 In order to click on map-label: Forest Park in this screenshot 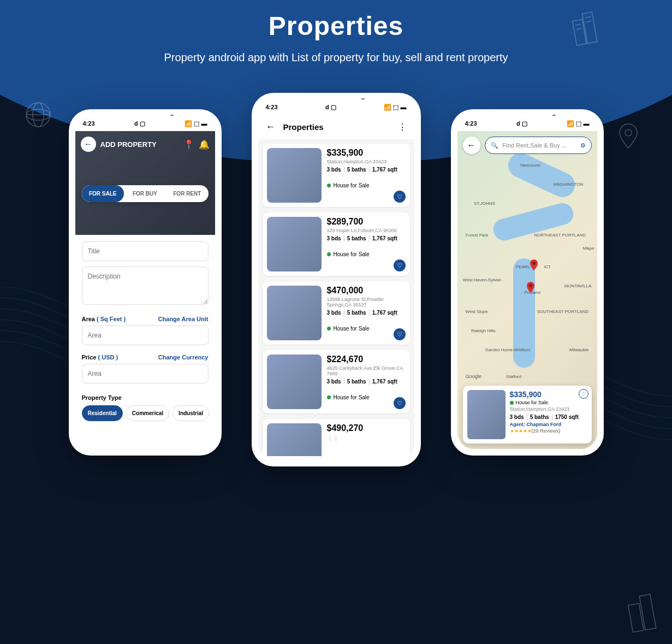, I will do `click(477, 235)`.